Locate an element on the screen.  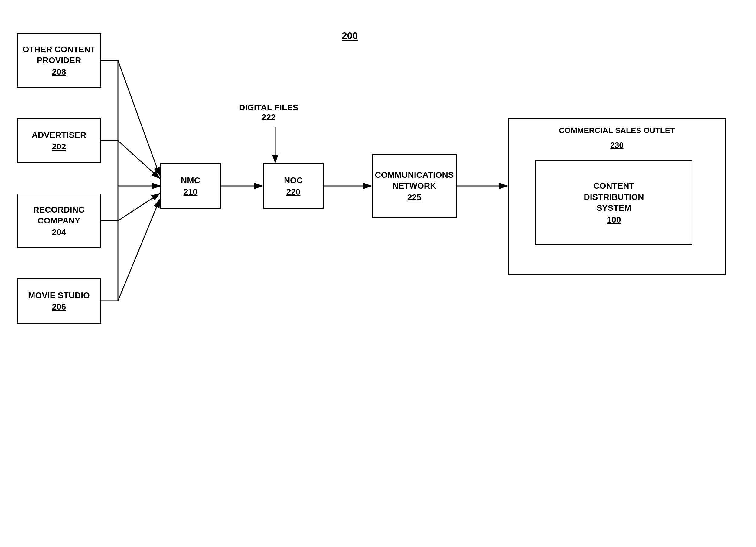
box-comm-network-label: COMMUNICATIONSNETWORK is located at coordinates (415, 181).